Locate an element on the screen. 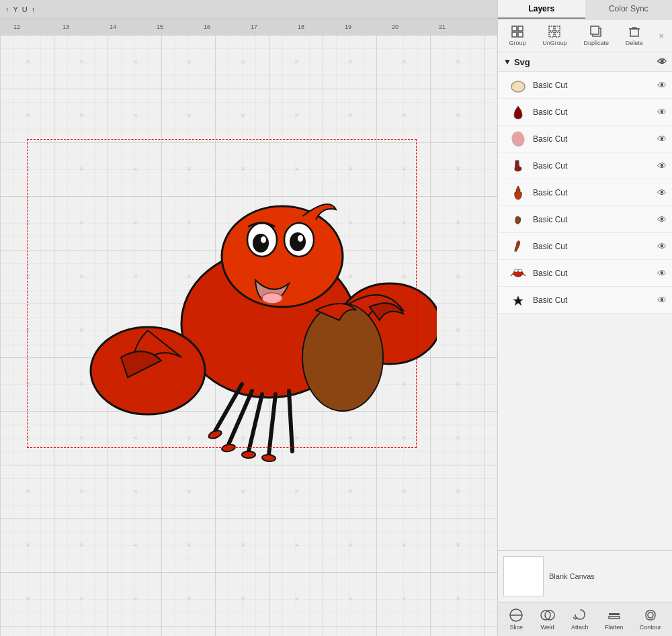 The height and width of the screenshot is (636, 672). layer-eye-icon-9: 👁 is located at coordinates (662, 300).